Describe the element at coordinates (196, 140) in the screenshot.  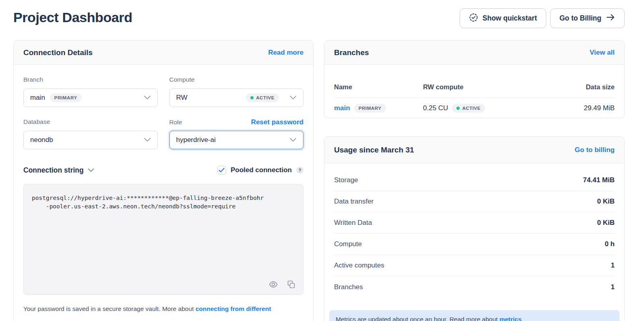
I see `role-value: hyperdrive-ai` at that location.